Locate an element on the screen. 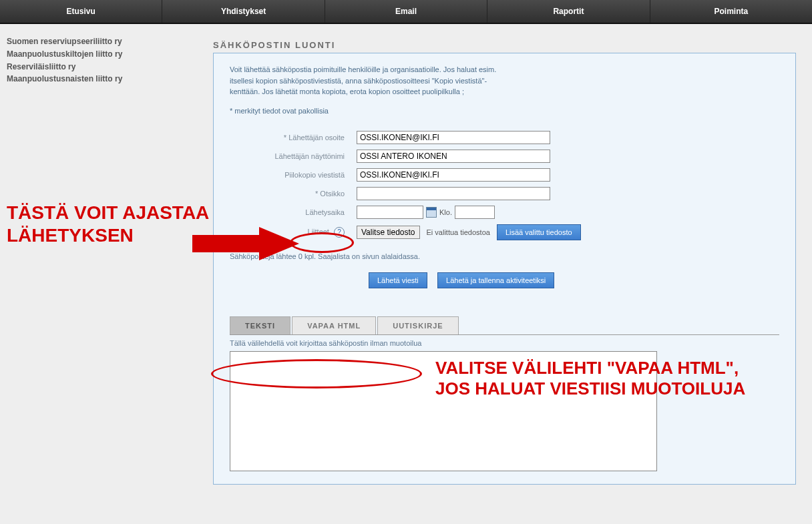  help-icon: ? is located at coordinates (339, 232).